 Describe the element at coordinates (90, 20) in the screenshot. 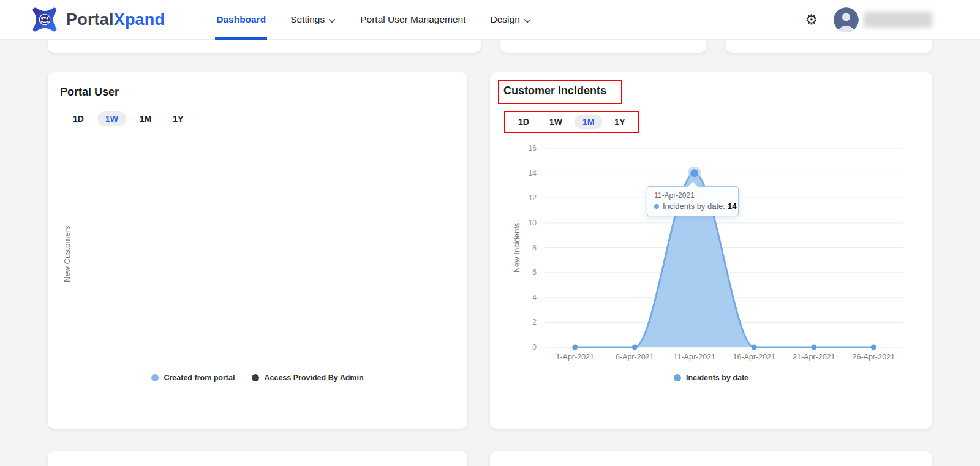

I see `brand-name-primary: Portal` at that location.